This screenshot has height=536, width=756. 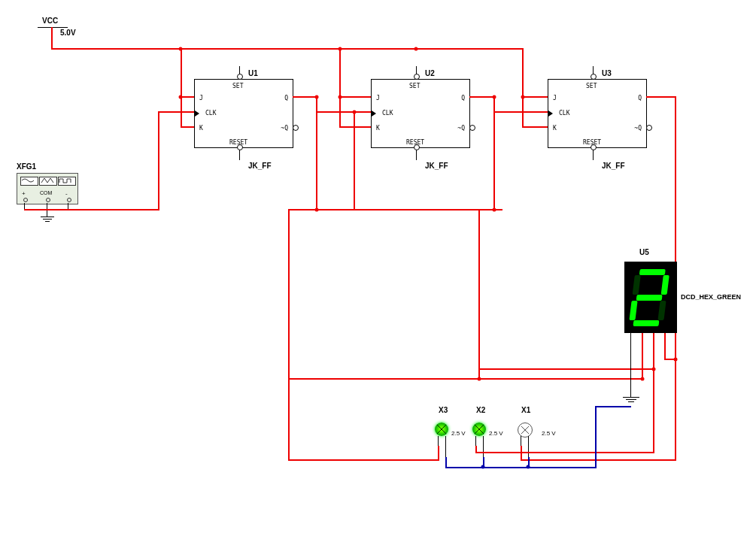 I want to click on x1-ref: X1, so click(x=526, y=410).